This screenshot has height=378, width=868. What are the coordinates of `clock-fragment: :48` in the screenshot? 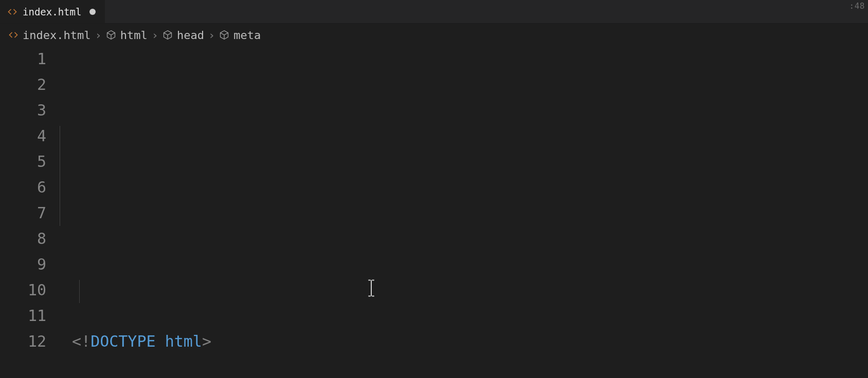 It's located at (857, 6).